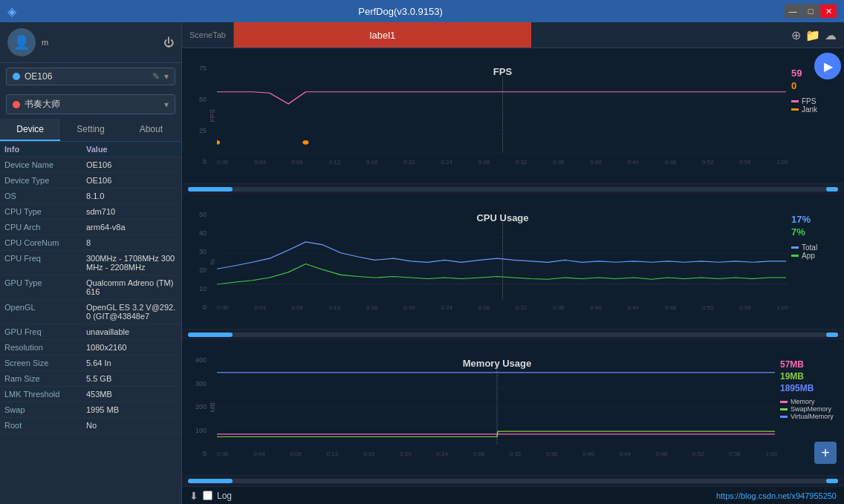 This screenshot has height=504, width=844. I want to click on play-icon: ▶, so click(828, 67).